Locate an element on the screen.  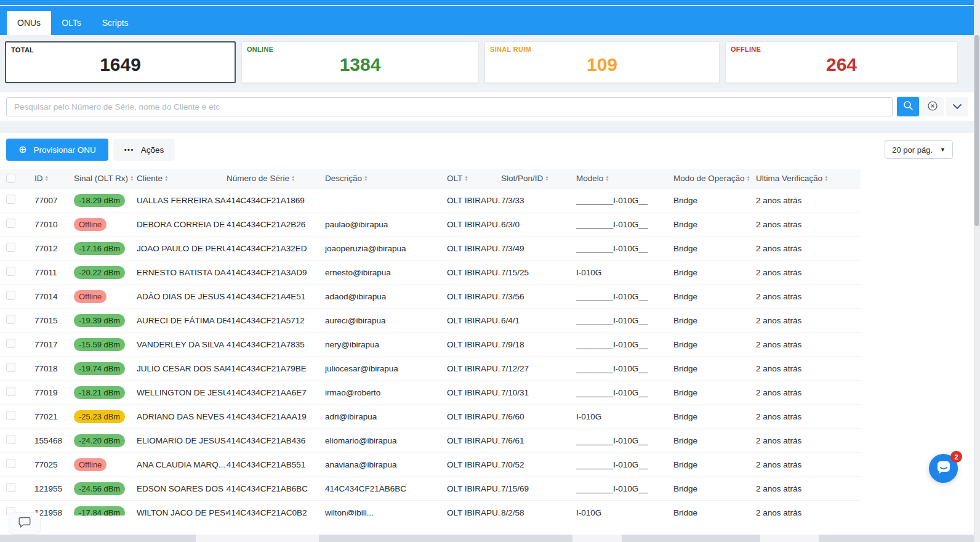
column-header-modelo: Modelo▲▼ is located at coordinates (625, 179).